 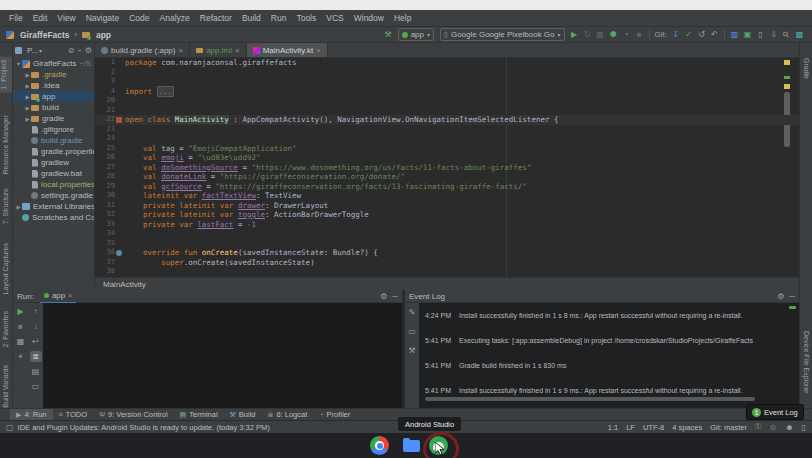 I want to click on tree-item--gradle: ▶.gradle, so click(x=54, y=74).